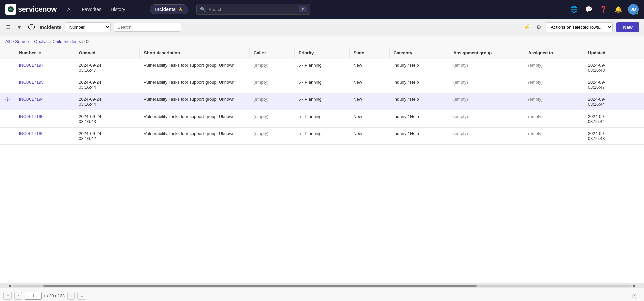  Describe the element at coordinates (137, 9) in the screenshot. I see `nav-more: ⋮` at that location.